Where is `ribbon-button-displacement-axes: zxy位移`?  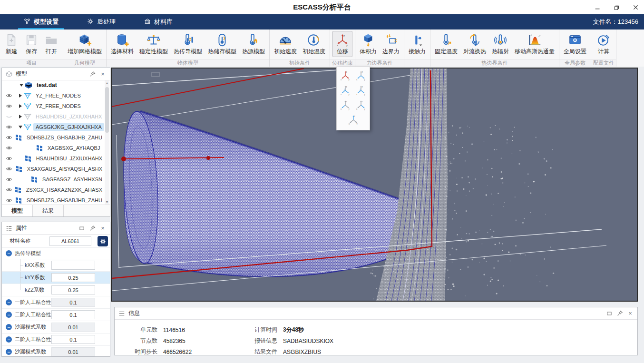 ribbon-button-displacement-axes: zxy位移 is located at coordinates (342, 44).